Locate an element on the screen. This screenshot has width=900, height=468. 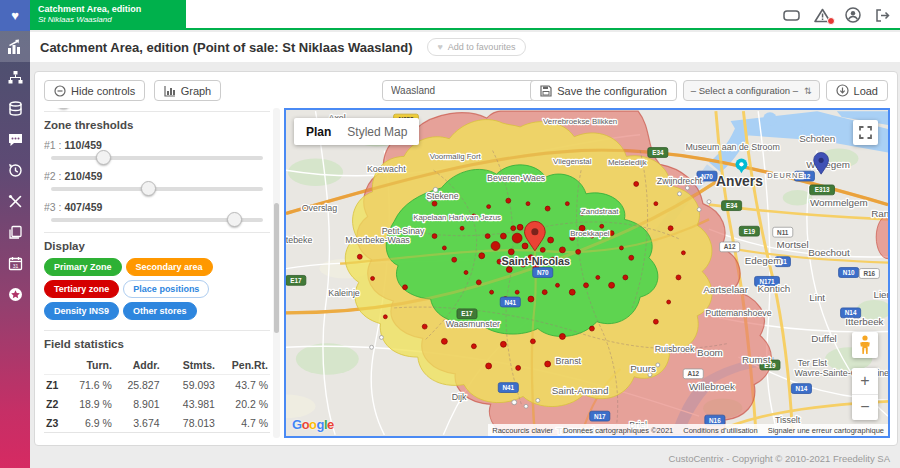
display-chip: Density INS9 is located at coordinates (82, 311).